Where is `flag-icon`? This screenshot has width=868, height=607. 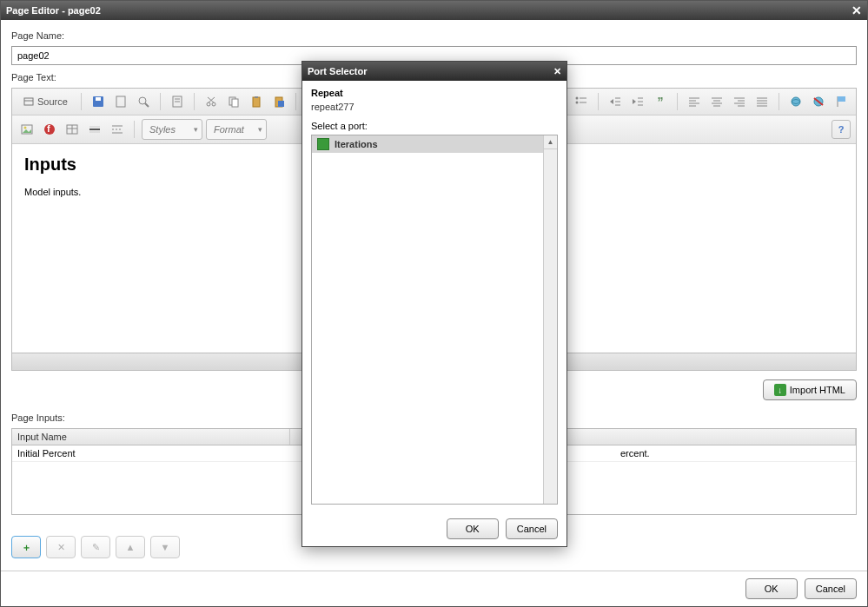 flag-icon is located at coordinates (841, 102).